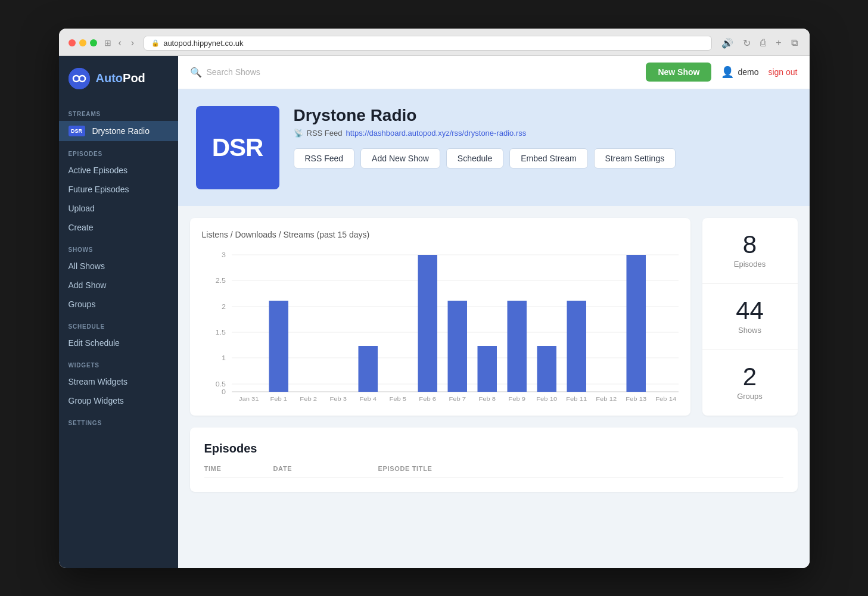 The height and width of the screenshot is (596, 868). I want to click on stream-settings-button: Stream Settings, so click(635, 158).